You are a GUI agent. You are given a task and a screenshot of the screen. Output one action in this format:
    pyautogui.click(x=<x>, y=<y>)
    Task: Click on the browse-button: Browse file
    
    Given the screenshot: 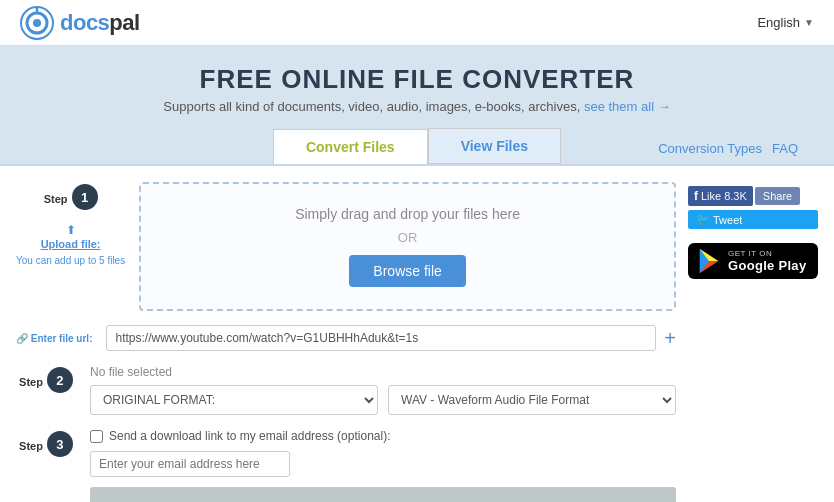 What is the action you would take?
    pyautogui.click(x=407, y=271)
    